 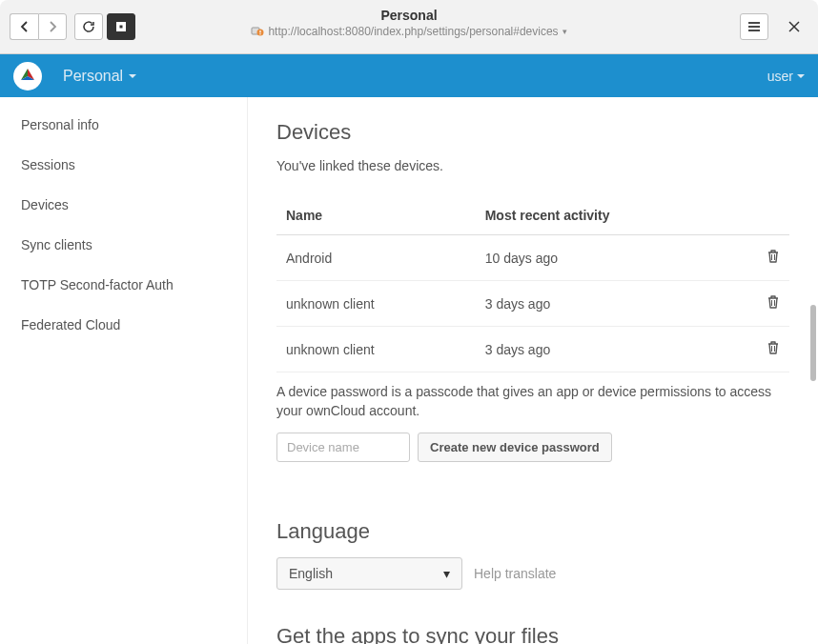 I want to click on user-menu: user, so click(x=786, y=76).